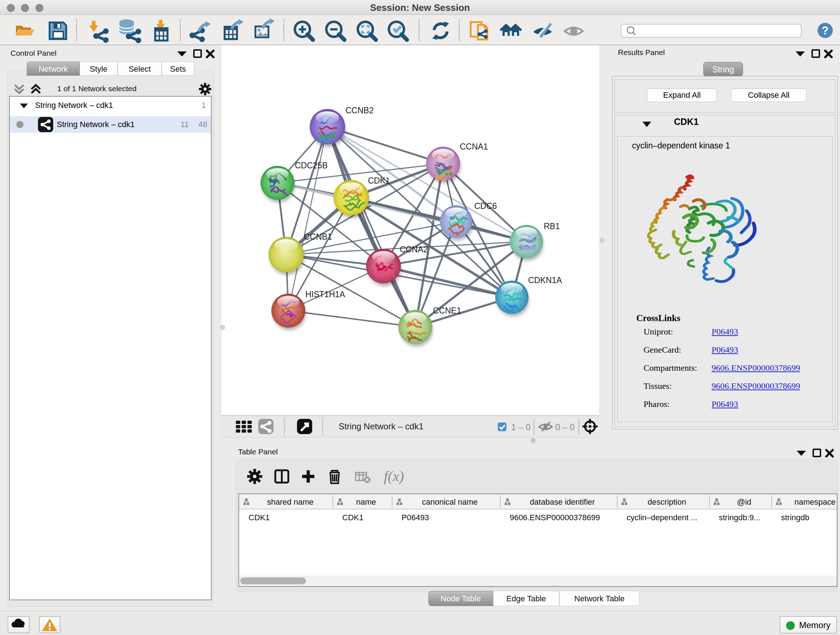  I want to click on svg-text: cyclin–dependent ..., so click(662, 518).